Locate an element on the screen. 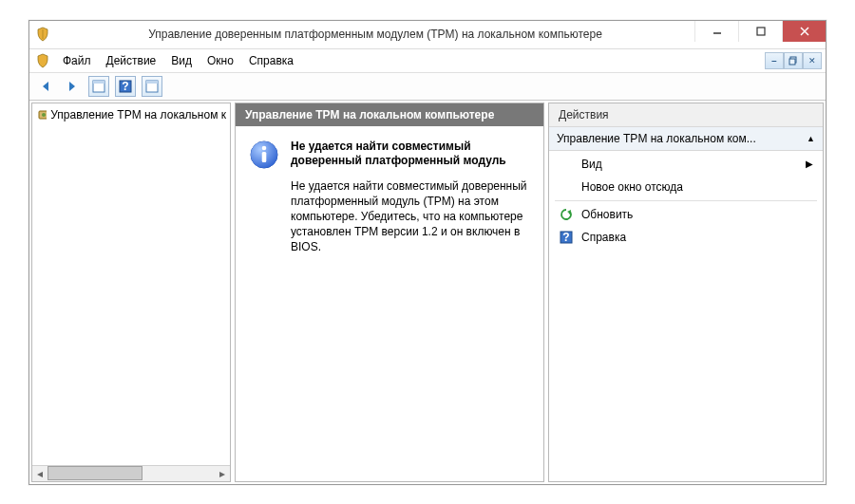 The image size is (855, 504). mdi-restore-button is located at coordinates (793, 61).